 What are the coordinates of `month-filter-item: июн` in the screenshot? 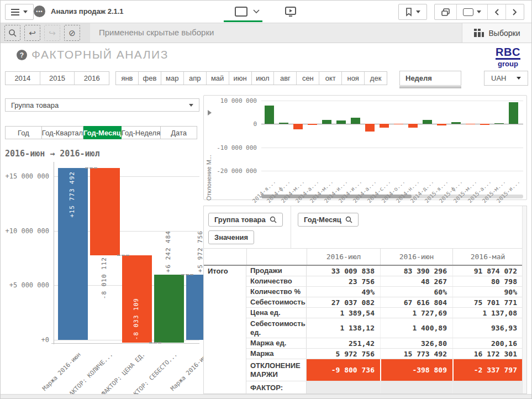 It's located at (240, 78).